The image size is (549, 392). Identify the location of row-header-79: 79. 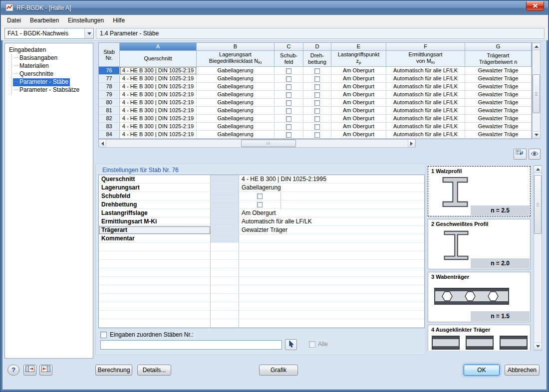
(109, 95).